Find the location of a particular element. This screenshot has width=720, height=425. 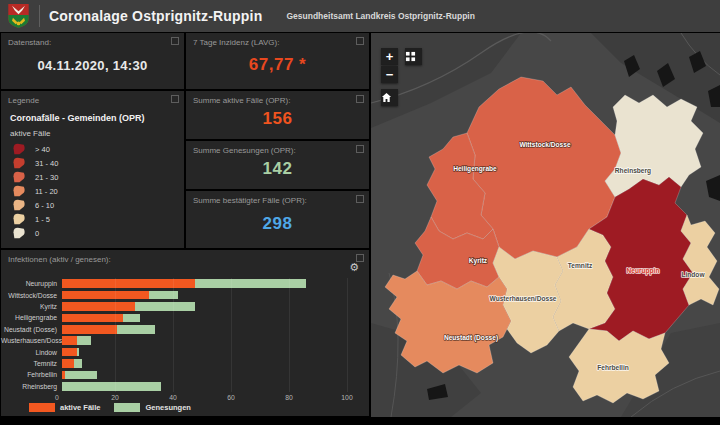

map-region-neustadt is located at coordinates (448, 322).